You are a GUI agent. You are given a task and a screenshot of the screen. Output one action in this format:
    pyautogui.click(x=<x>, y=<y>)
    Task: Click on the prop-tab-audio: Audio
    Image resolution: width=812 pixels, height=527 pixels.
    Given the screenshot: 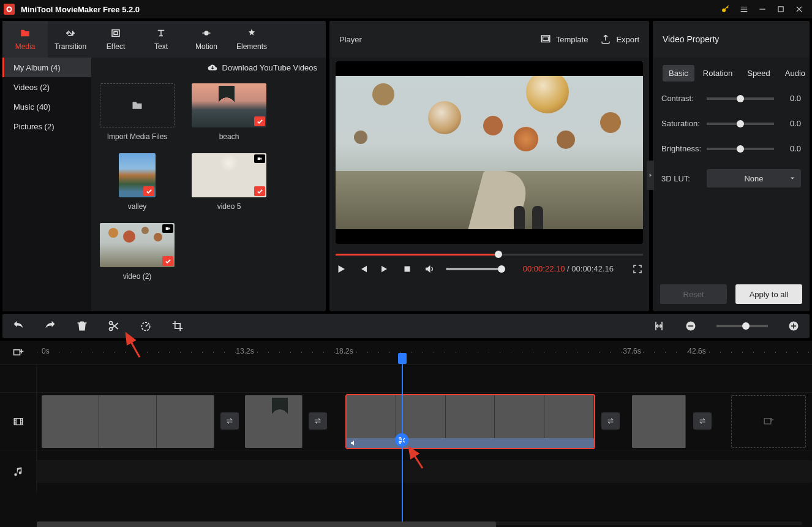 What is the action you would take?
    pyautogui.click(x=795, y=74)
    